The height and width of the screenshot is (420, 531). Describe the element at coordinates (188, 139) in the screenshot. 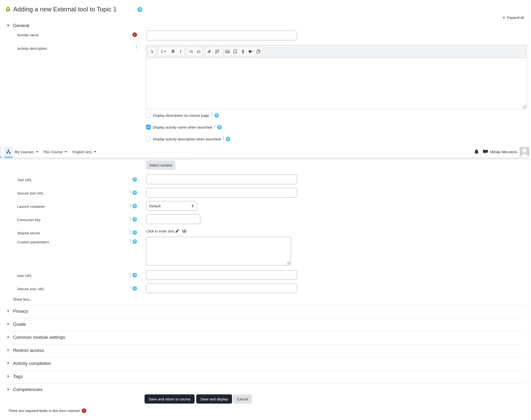

I see `checkbox-row-display-activity-description: Display activity description when launch…` at that location.